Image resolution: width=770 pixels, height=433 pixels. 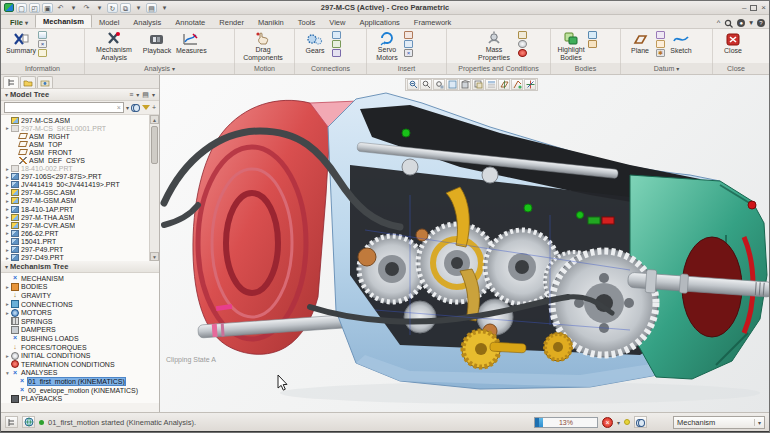 I want to click on redo-caret: ▾, so click(x=100, y=8).